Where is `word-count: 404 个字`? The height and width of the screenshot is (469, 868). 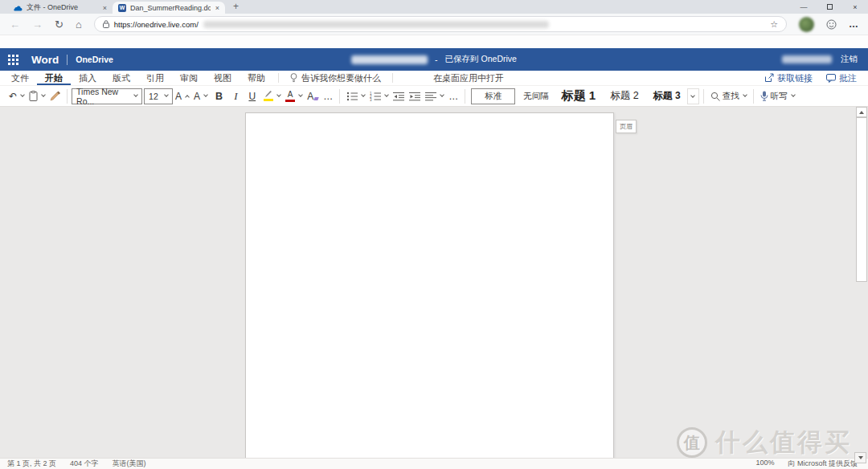 word-count: 404 个字 is located at coordinates (84, 464).